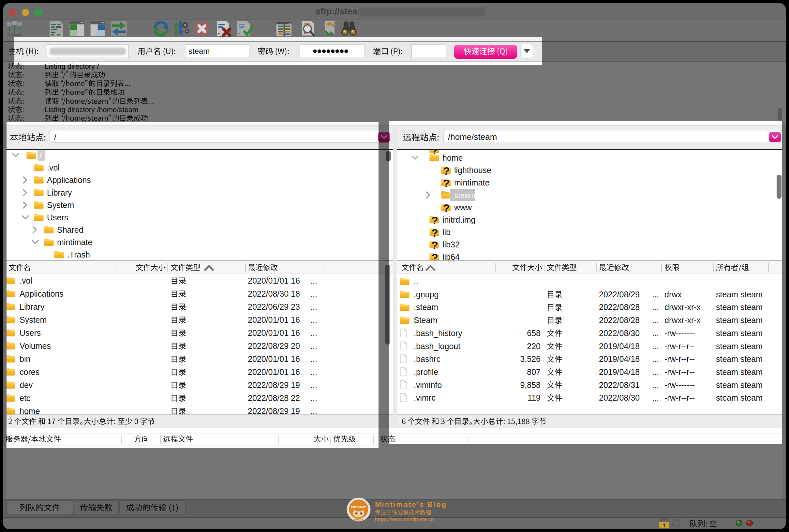 Image resolution: width=789 pixels, height=532 pixels. I want to click on svg-text: etc, so click(25, 398).